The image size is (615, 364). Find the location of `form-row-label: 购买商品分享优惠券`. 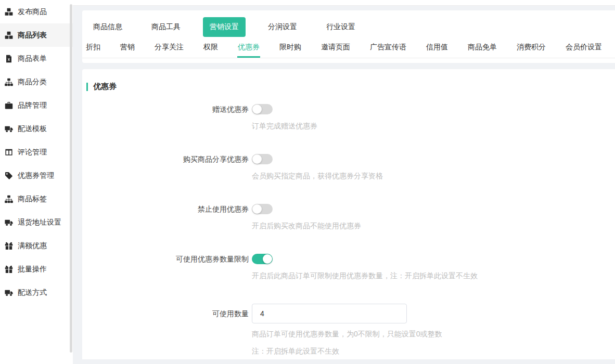

form-row-label: 购买商品分享优惠券 is located at coordinates (168, 159).